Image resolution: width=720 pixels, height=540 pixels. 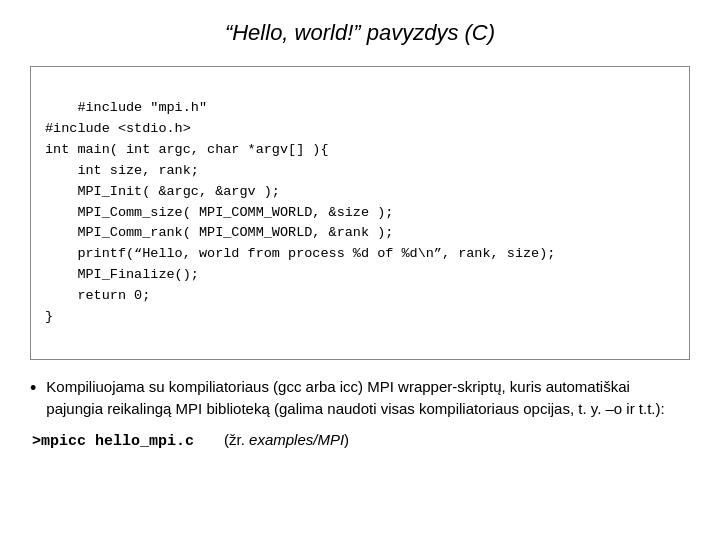 What do you see at coordinates (360, 398) in the screenshot?
I see `bullet-item: • Kompiliuojama su kompiliatoriaus (gcc …` at bounding box center [360, 398].